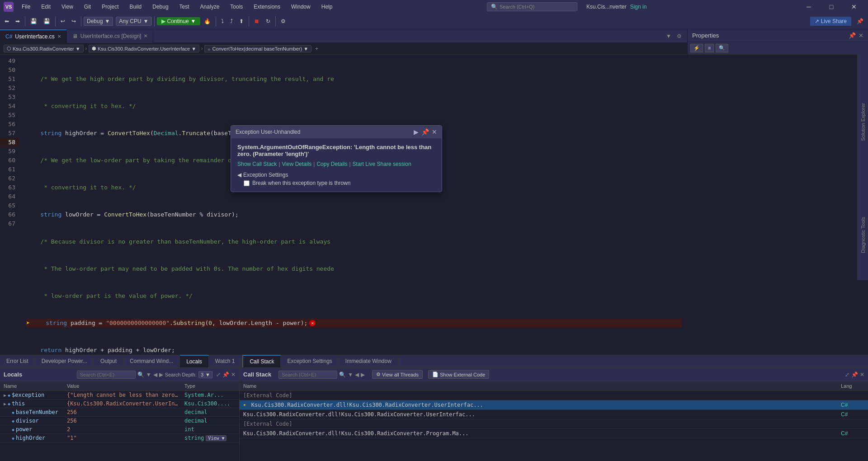 This screenshot has width=868, height=461. What do you see at coordinates (458, 374) in the screenshot?
I see `show-external-code-button: 📄 Show External Code` at bounding box center [458, 374].